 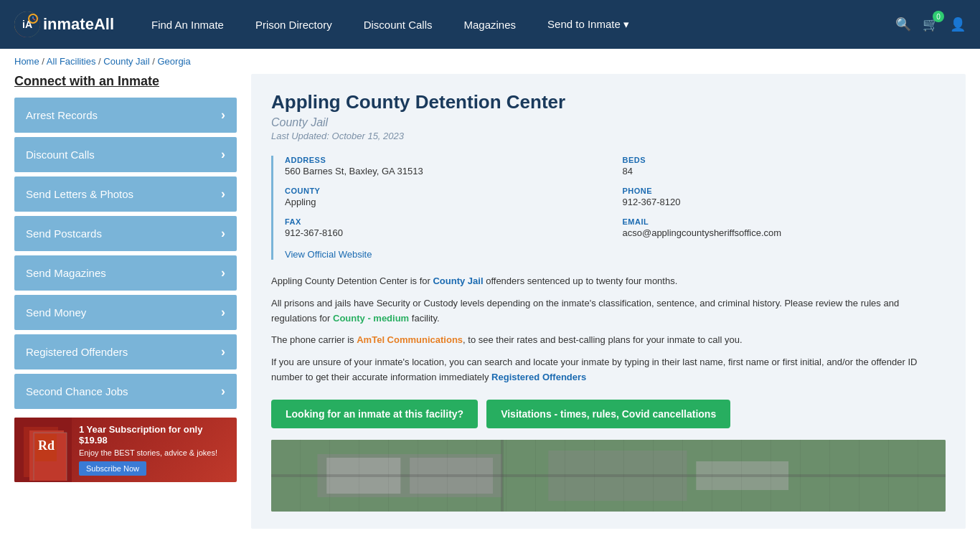 What do you see at coordinates (446, 202) in the screenshot?
I see `county-value: Appling` at bounding box center [446, 202].